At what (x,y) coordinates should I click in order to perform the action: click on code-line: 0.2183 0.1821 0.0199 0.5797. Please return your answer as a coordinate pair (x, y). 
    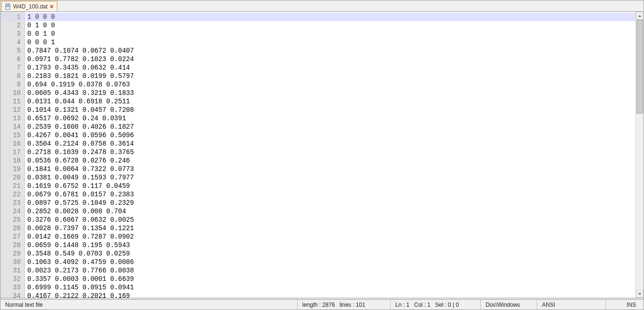
    Looking at the image, I should click on (331, 76).